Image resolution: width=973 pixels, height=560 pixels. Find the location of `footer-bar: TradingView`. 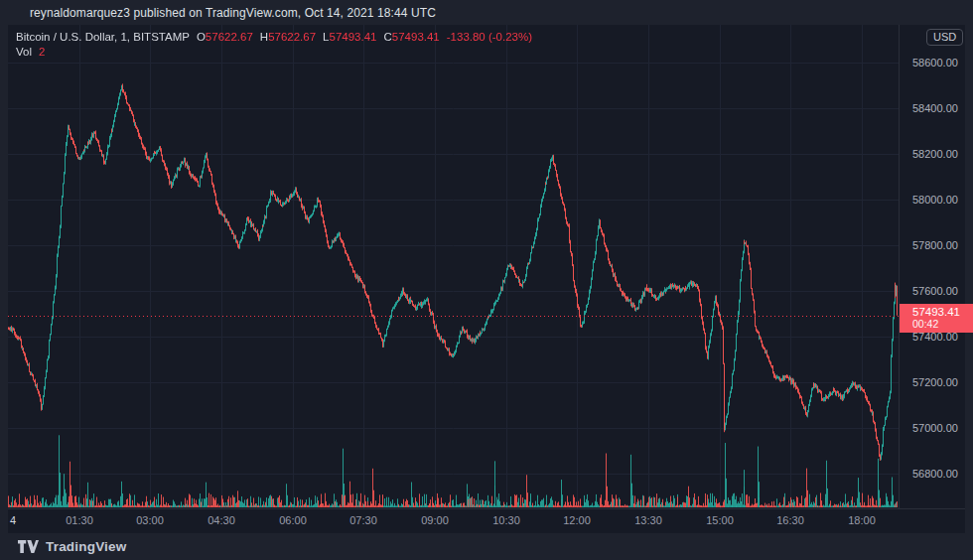

footer-bar: TradingView is located at coordinates (486, 546).